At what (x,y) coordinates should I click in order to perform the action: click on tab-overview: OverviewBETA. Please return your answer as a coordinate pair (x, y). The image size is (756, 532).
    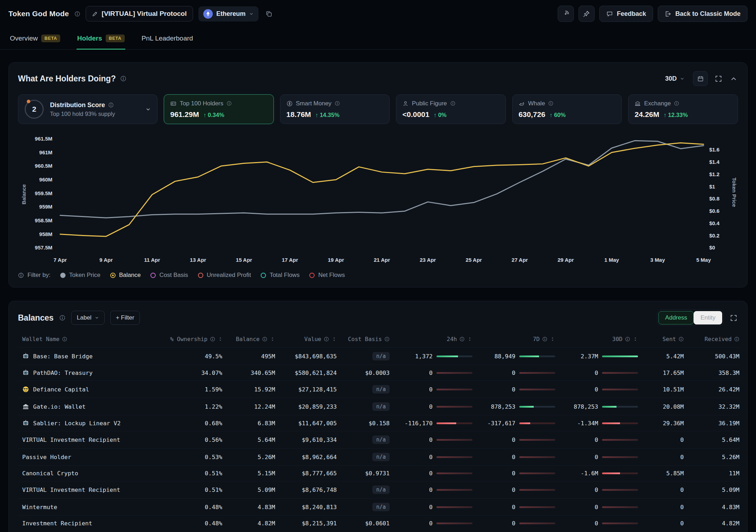
    Looking at the image, I should click on (35, 38).